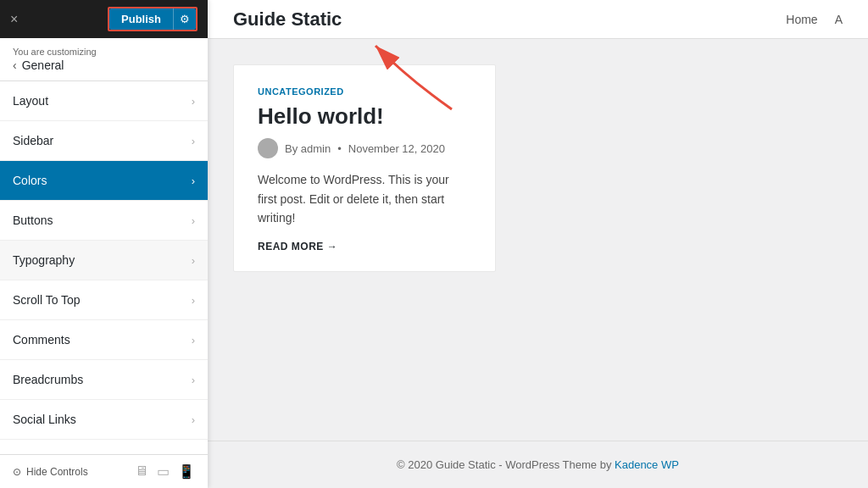 The image size is (868, 488). What do you see at coordinates (364, 168) in the screenshot?
I see `post-card: UNCATEGORIZED Hello world! By admin • No…` at bounding box center [364, 168].